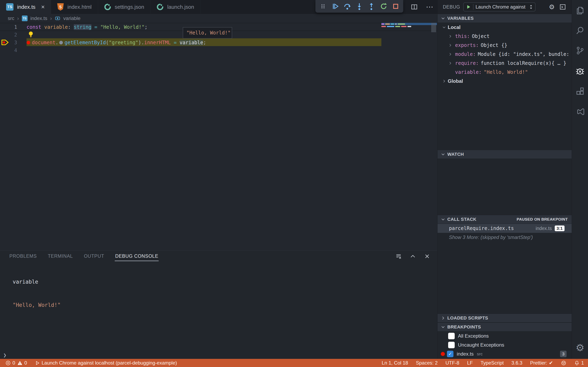 The image size is (588, 367). Describe the element at coordinates (335, 6) in the screenshot. I see `continue-button` at that location.